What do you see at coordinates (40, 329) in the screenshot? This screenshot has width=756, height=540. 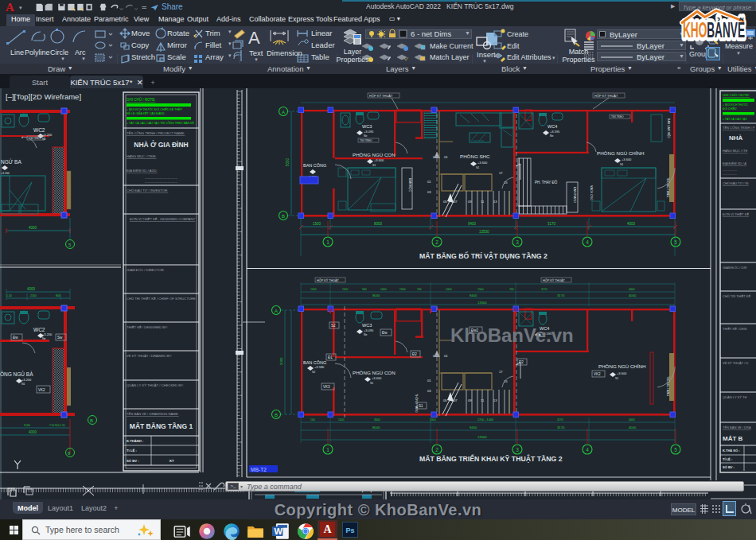 I see `svg-text: WC2` at bounding box center [40, 329].